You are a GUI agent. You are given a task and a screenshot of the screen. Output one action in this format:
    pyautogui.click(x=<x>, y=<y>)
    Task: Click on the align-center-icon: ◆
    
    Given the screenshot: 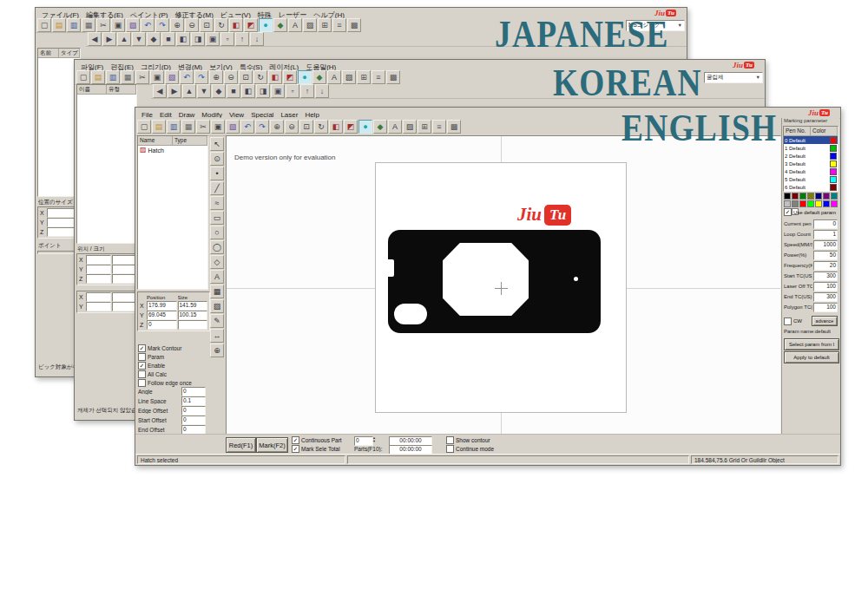 What is the action you would take?
    pyautogui.click(x=154, y=39)
    